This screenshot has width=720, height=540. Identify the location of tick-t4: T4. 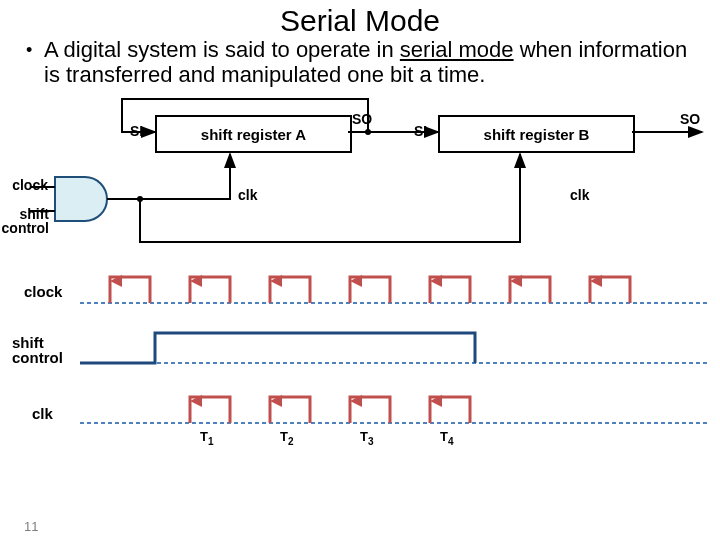
(447, 438).